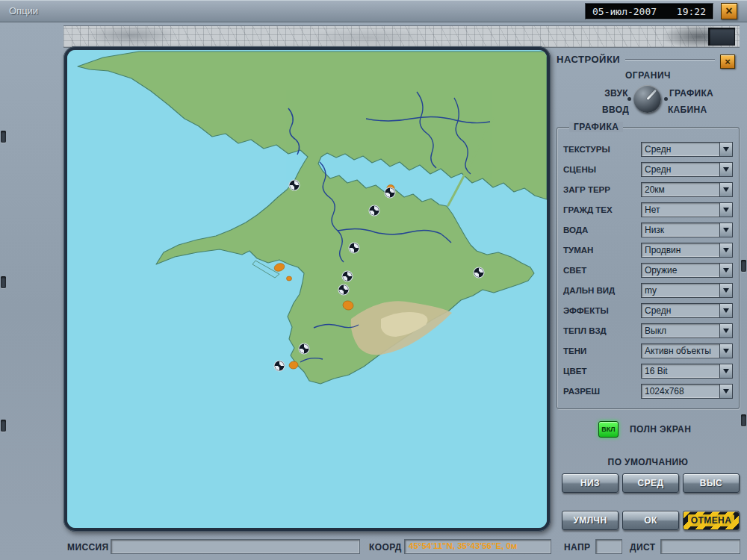  I want to click on water-dropdown: Низк, so click(687, 230).